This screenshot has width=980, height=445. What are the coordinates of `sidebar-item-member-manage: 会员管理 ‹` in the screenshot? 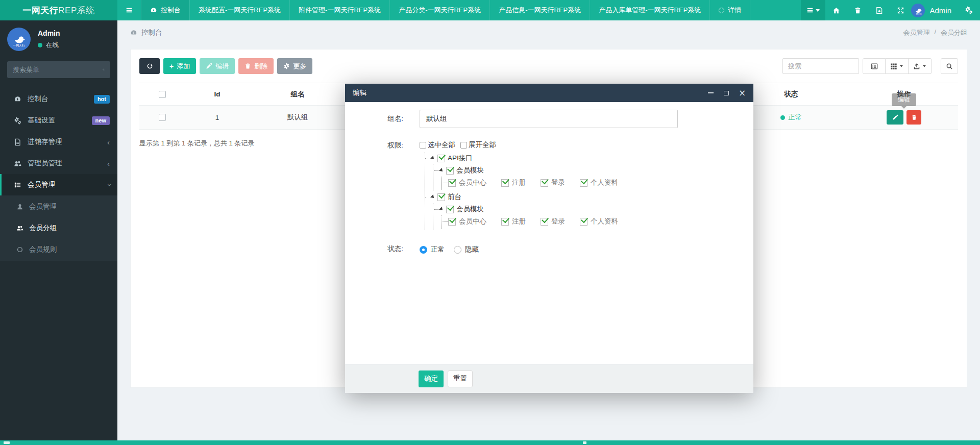 It's located at (59, 185).